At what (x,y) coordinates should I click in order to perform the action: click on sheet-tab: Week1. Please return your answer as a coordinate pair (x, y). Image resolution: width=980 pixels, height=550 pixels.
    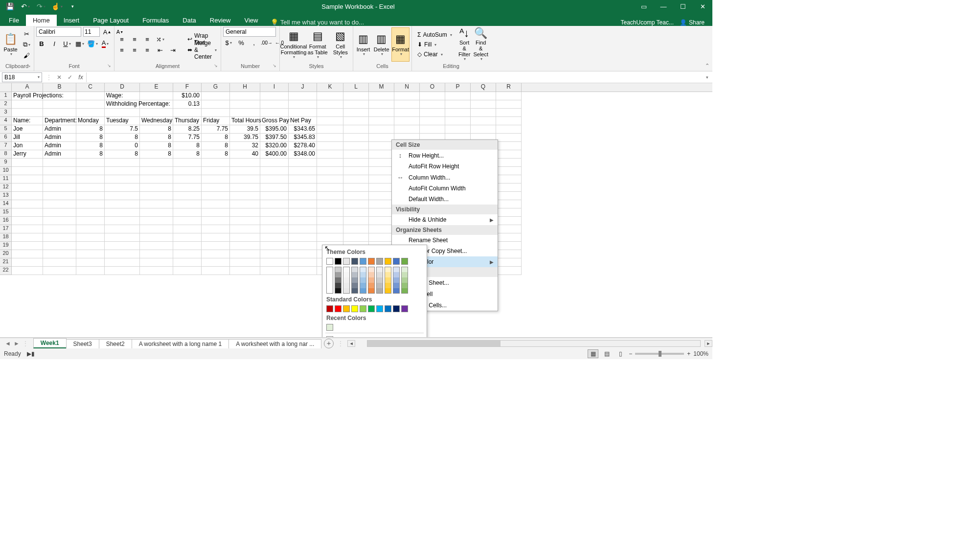
    Looking at the image, I should click on (50, 344).